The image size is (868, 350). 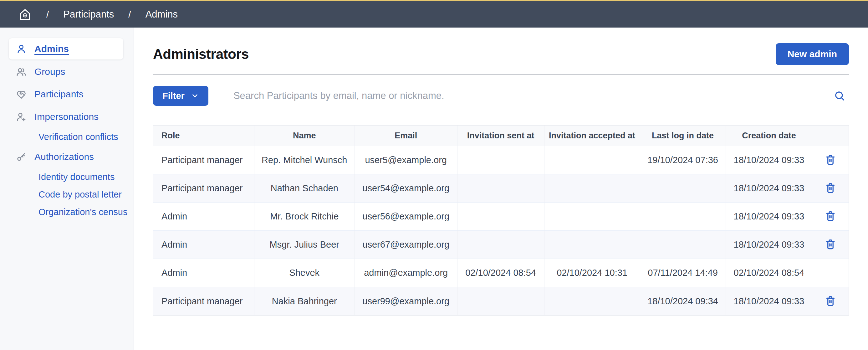 What do you see at coordinates (25, 14) in the screenshot?
I see `breadcrumb-home-link` at bounding box center [25, 14].